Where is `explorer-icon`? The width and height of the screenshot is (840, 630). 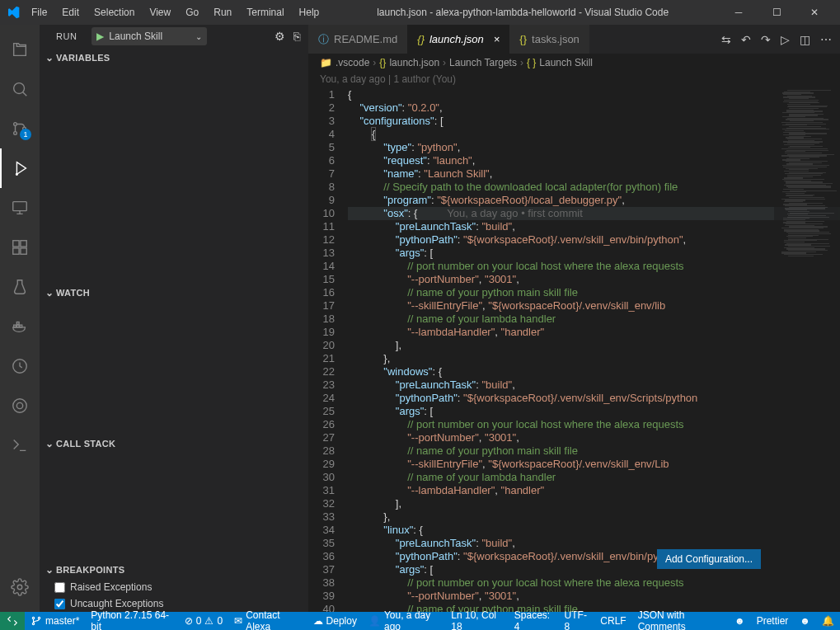 explorer-icon is located at coordinates (20, 49).